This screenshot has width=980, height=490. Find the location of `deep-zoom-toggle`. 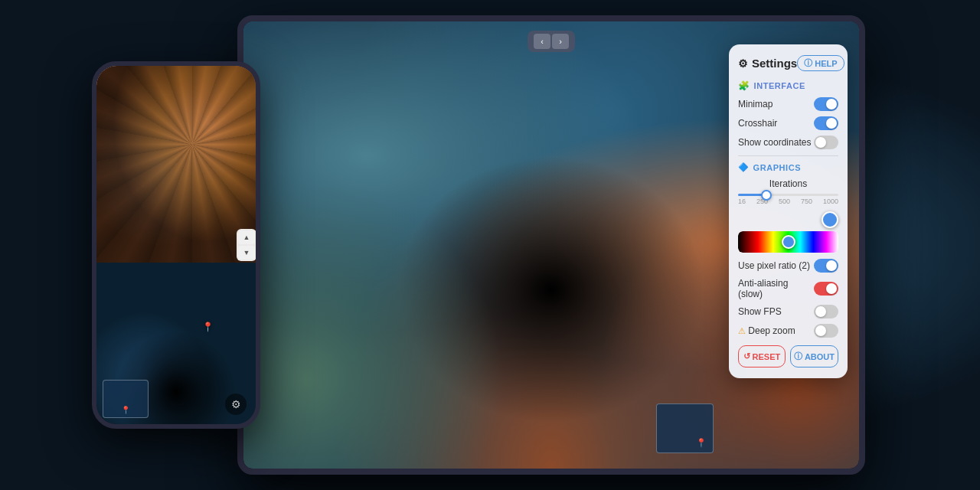

deep-zoom-toggle is located at coordinates (826, 331).